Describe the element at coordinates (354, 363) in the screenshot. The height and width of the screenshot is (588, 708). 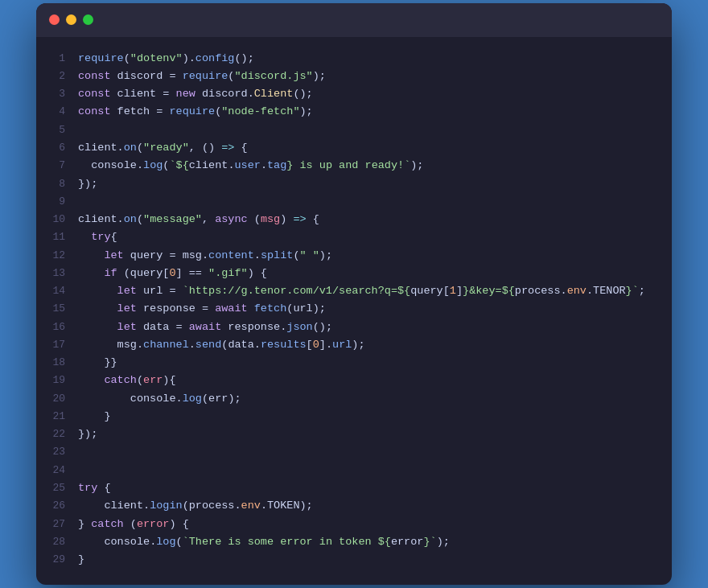
I see `line-18: 18 }}` at that location.